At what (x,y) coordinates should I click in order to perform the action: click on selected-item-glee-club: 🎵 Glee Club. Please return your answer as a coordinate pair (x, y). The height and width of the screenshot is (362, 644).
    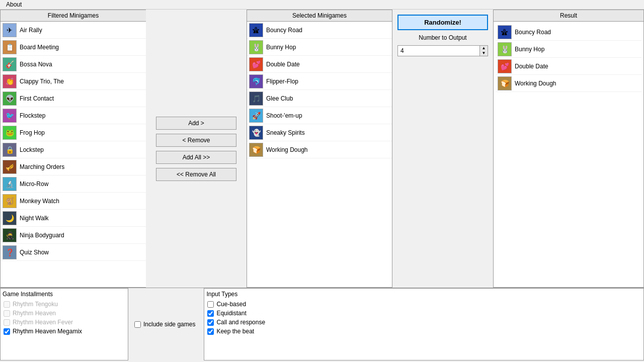
    Looking at the image, I should click on (319, 99).